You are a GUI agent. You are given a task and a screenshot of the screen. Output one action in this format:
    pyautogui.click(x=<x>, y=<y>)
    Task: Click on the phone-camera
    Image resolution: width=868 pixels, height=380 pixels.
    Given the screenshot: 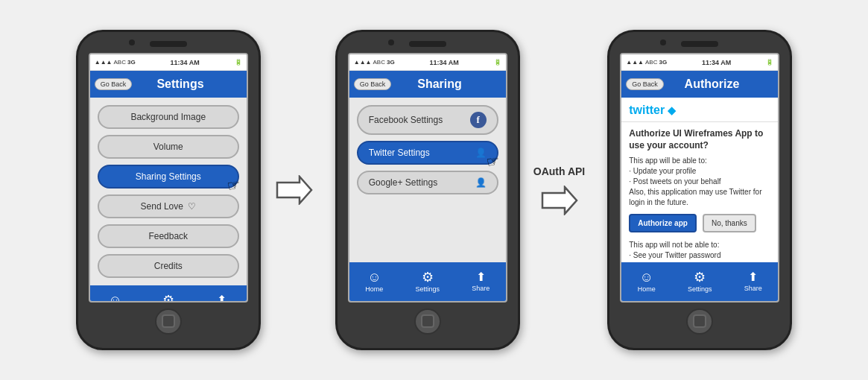 What is the action you would take?
    pyautogui.click(x=132, y=42)
    